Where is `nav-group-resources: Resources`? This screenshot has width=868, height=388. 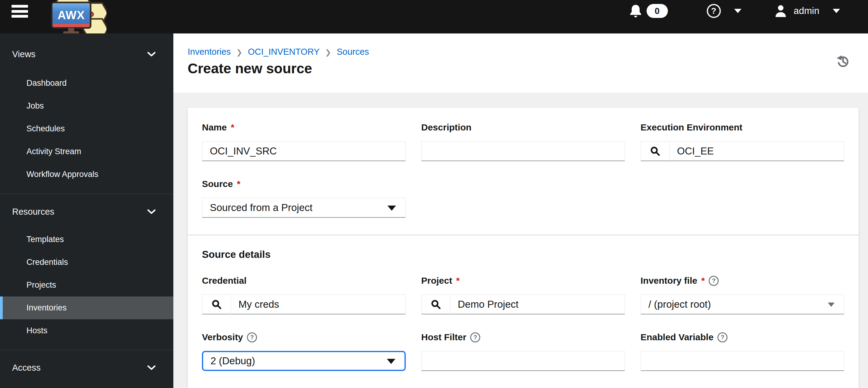
nav-group-resources: Resources is located at coordinates (87, 212).